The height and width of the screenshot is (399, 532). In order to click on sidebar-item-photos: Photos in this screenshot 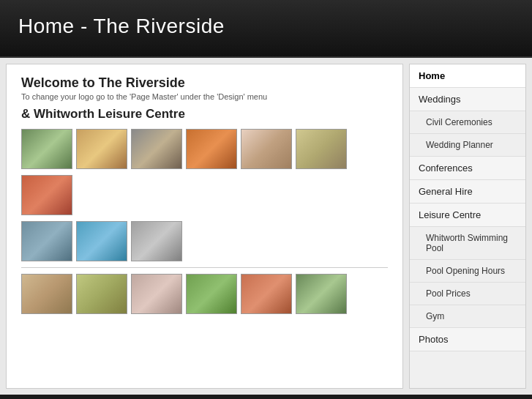, I will do `click(468, 340)`.